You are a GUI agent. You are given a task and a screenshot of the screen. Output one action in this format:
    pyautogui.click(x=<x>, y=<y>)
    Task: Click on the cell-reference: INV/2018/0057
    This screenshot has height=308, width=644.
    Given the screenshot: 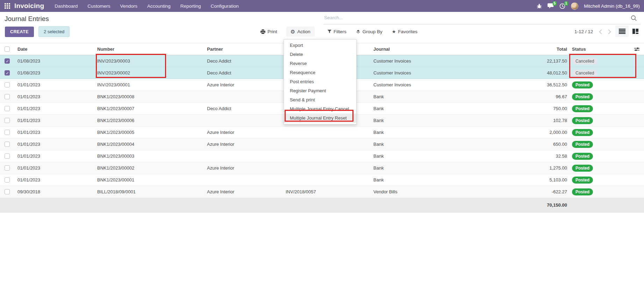 What is the action you would take?
    pyautogui.click(x=326, y=192)
    